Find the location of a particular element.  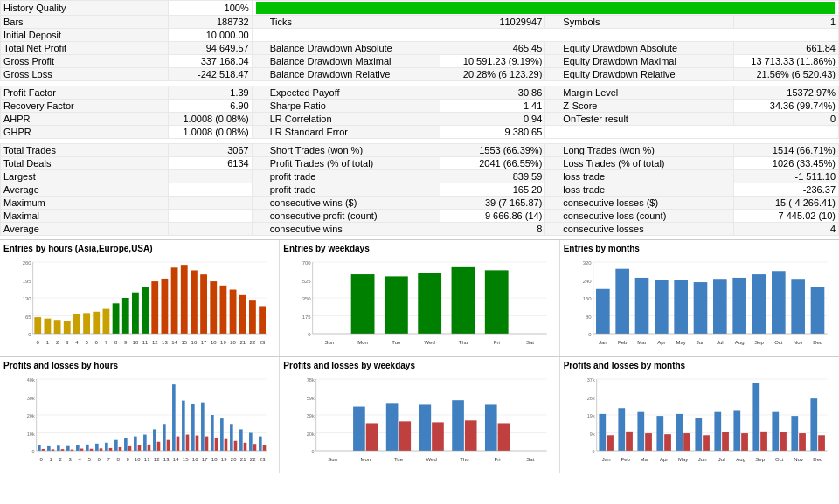

svg-text: 7 is located at coordinates (108, 459).